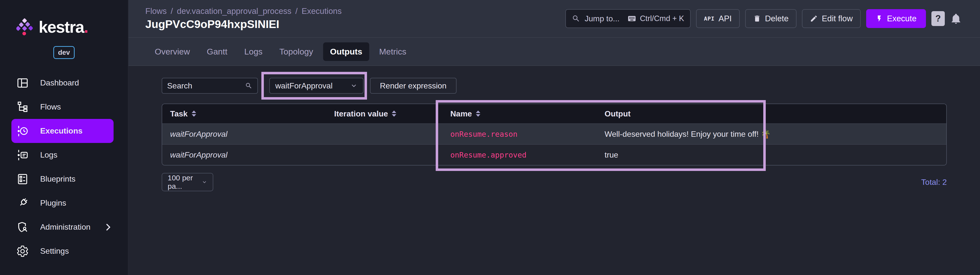 Image resolution: width=980 pixels, height=275 pixels. What do you see at coordinates (64, 52) in the screenshot?
I see `env-badge-wrap: dev` at bounding box center [64, 52].